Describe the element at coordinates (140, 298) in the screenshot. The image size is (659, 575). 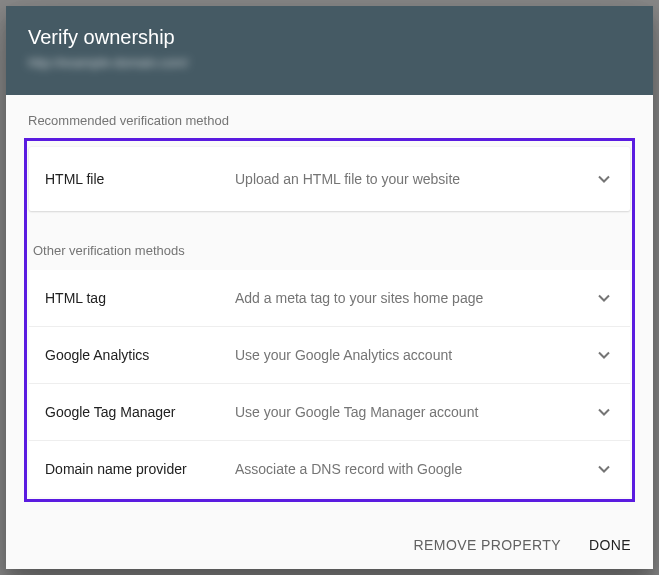
I see `method-name: HTML tag` at that location.